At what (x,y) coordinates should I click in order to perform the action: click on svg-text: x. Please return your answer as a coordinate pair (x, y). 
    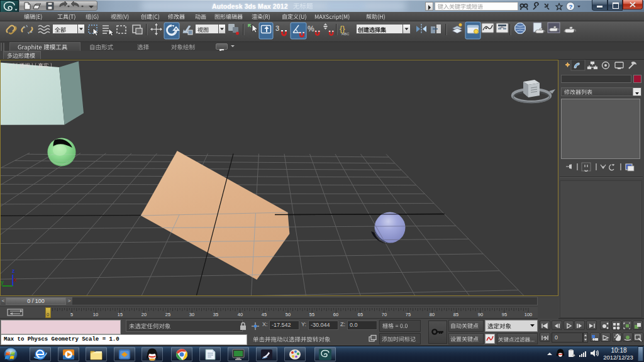
    Looking at the image, I should click on (15, 280).